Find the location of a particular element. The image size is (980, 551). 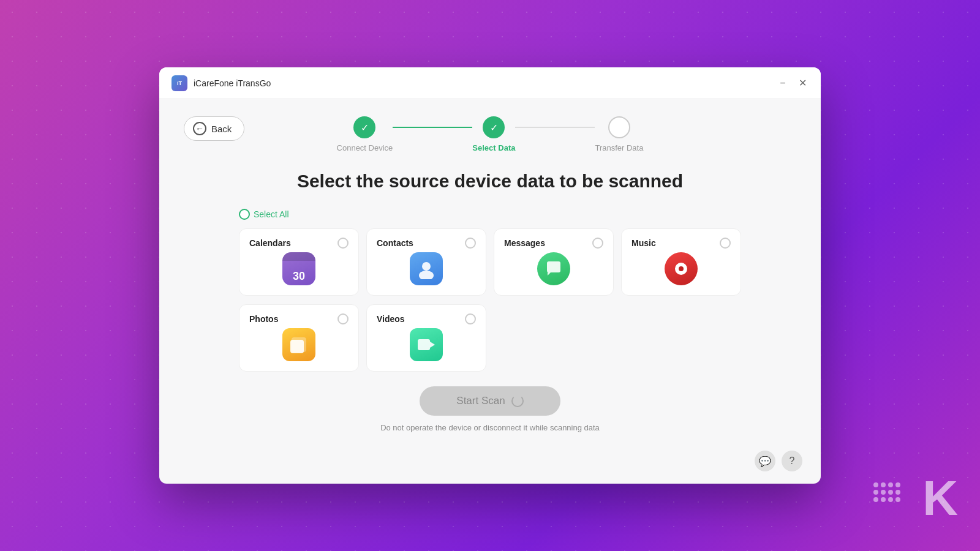

back-button: ← Back is located at coordinates (214, 129).